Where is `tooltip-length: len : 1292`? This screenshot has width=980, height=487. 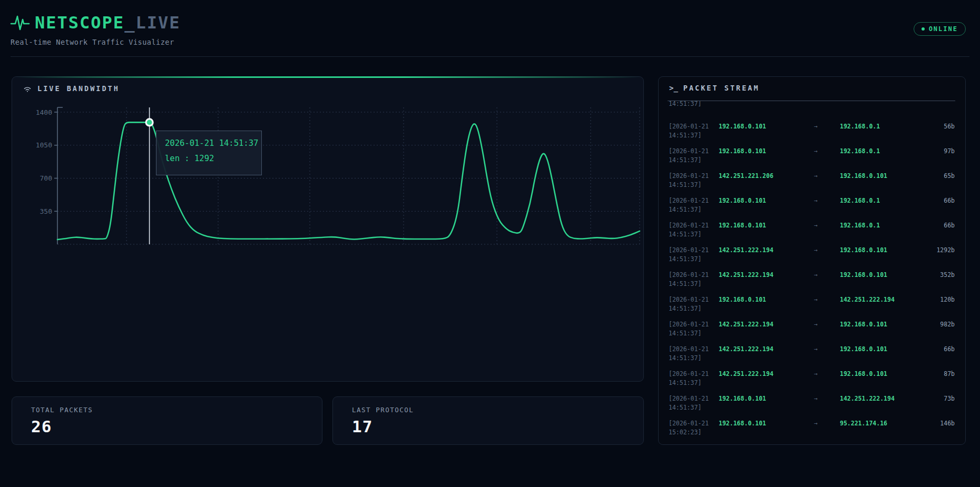
tooltip-length: len : 1292 is located at coordinates (209, 158).